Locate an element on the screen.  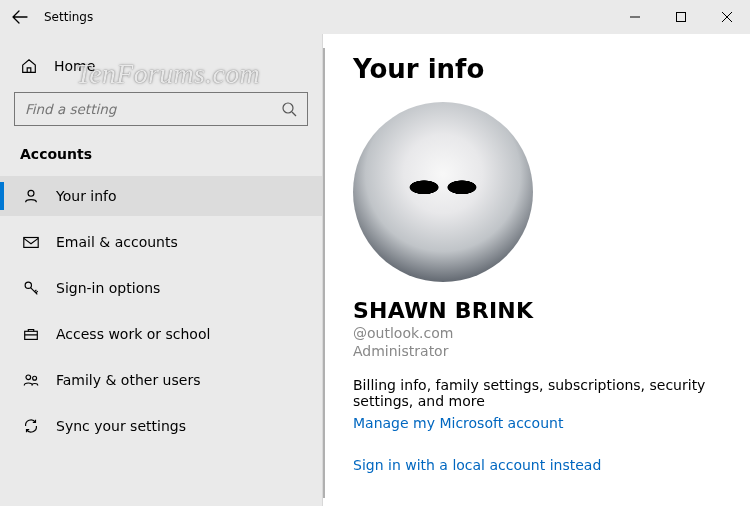
nav-label: Sign-in options is located at coordinates (108, 288).